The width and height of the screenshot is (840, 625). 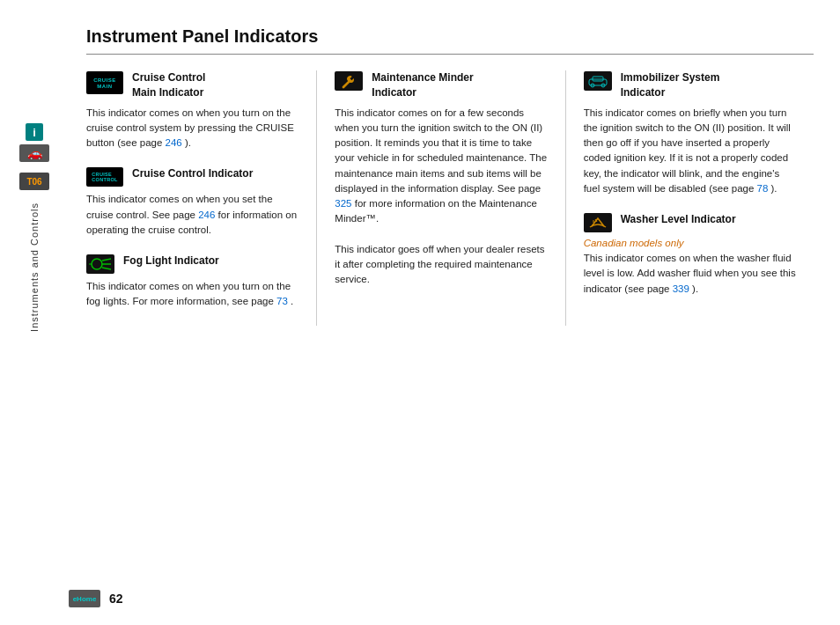 I want to click on column-2: Maintenance MinderIndicator This indicat…, so click(x=441, y=198).